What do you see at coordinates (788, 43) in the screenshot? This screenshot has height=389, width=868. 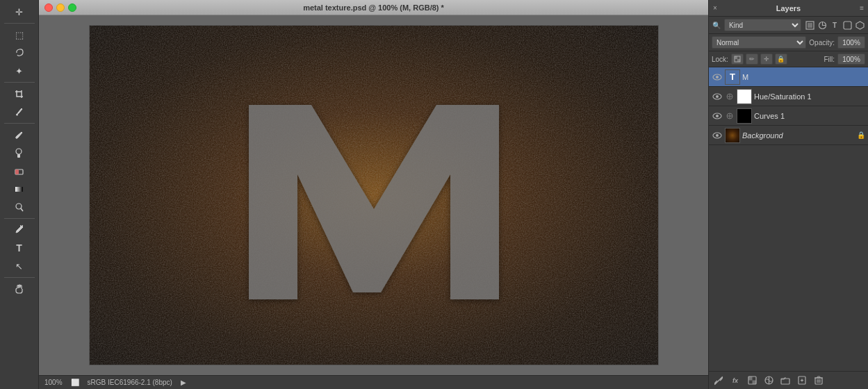 I see `blend-opacity-row: Normal Dissolve Multiply Screen Overlay …` at bounding box center [788, 43].